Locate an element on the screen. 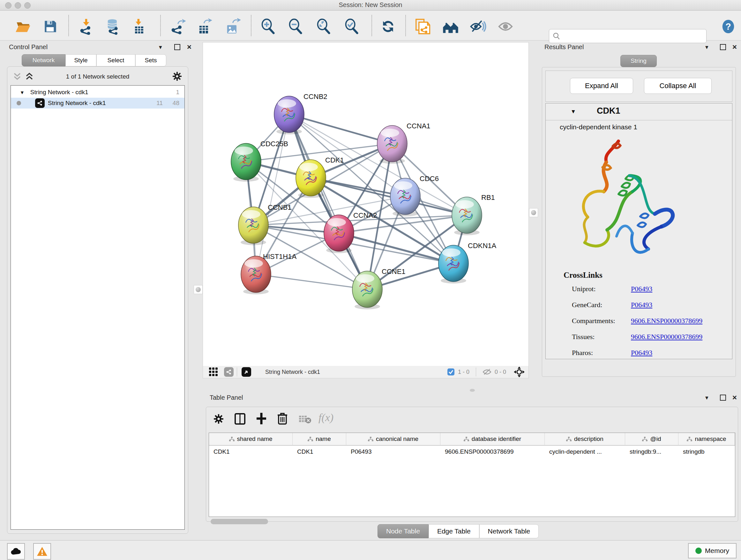  export-image-button is located at coordinates (232, 26).